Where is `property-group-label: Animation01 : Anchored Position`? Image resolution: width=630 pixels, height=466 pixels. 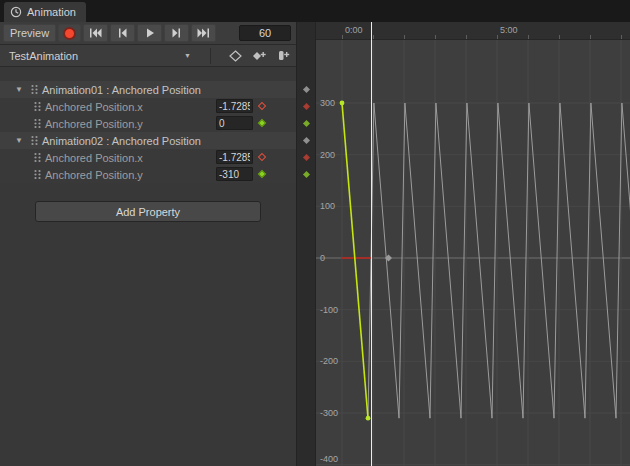
property-group-label: Animation01 : Anchored Position is located at coordinates (122, 90).